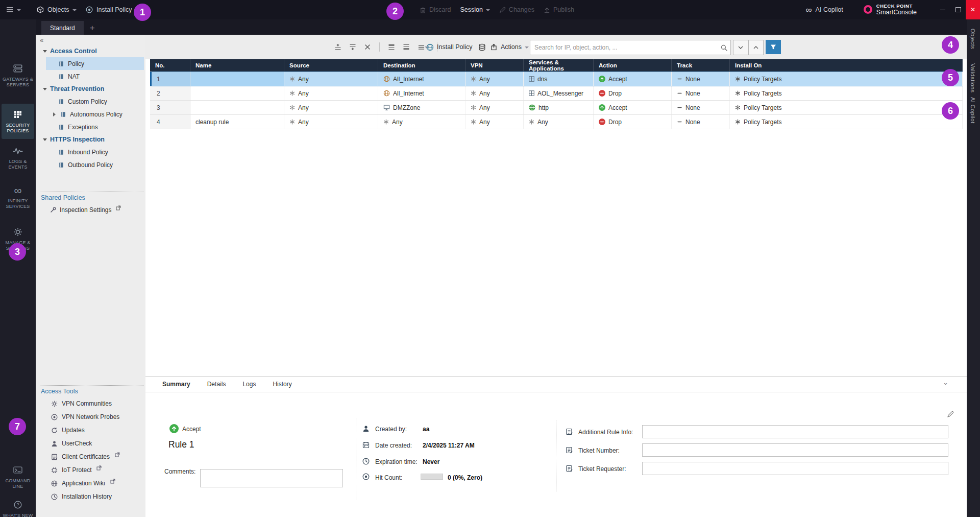 The image size is (980, 517). Describe the element at coordinates (91, 430) in the screenshot. I see `nav-item-updates: Updates` at that location.